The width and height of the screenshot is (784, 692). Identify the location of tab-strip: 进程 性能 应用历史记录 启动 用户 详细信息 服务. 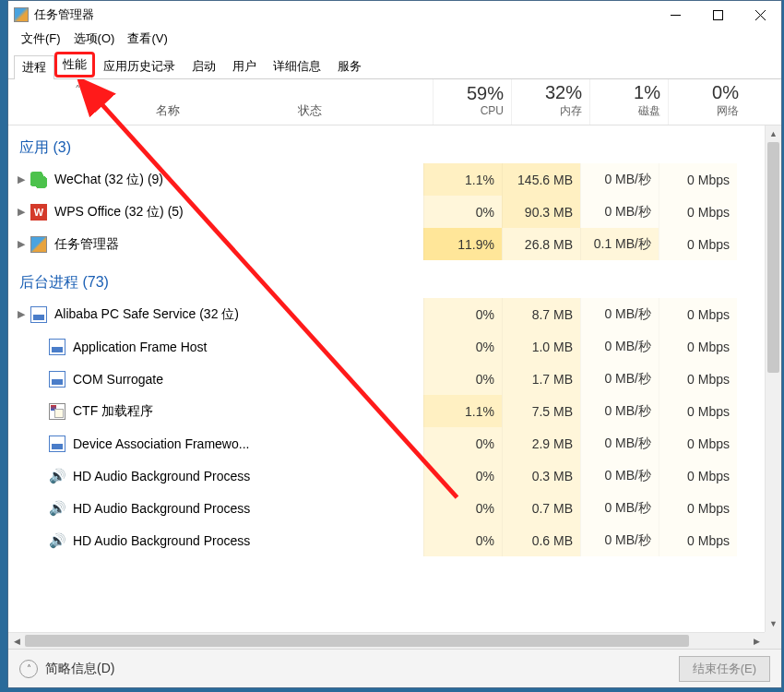
(395, 65).